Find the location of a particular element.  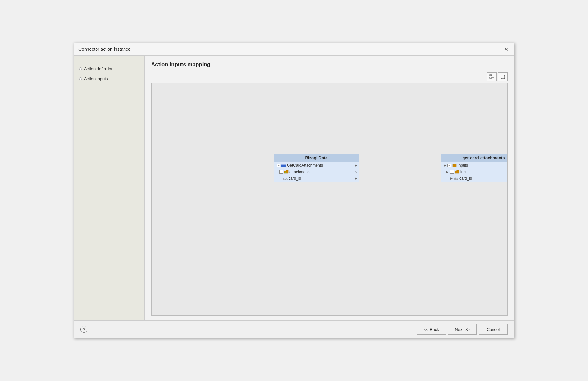

sidebar: Action definition Action inputs is located at coordinates (109, 188).